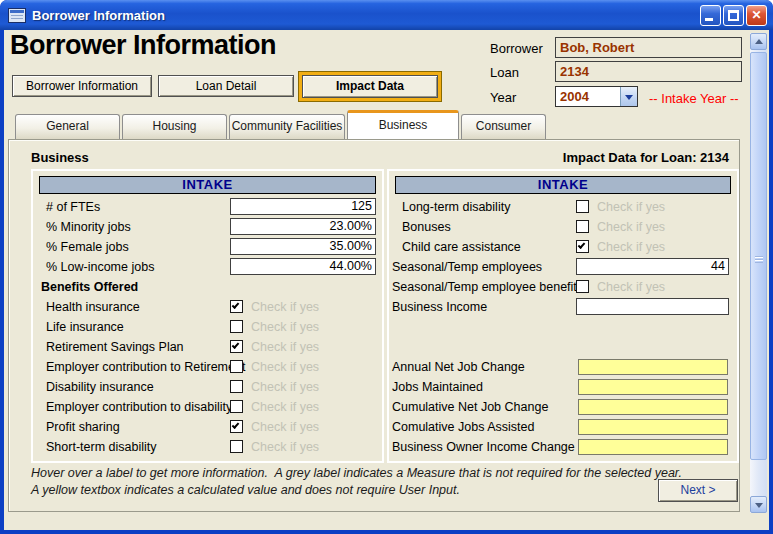  What do you see at coordinates (652, 266) in the screenshot?
I see `text-input: 44` at bounding box center [652, 266].